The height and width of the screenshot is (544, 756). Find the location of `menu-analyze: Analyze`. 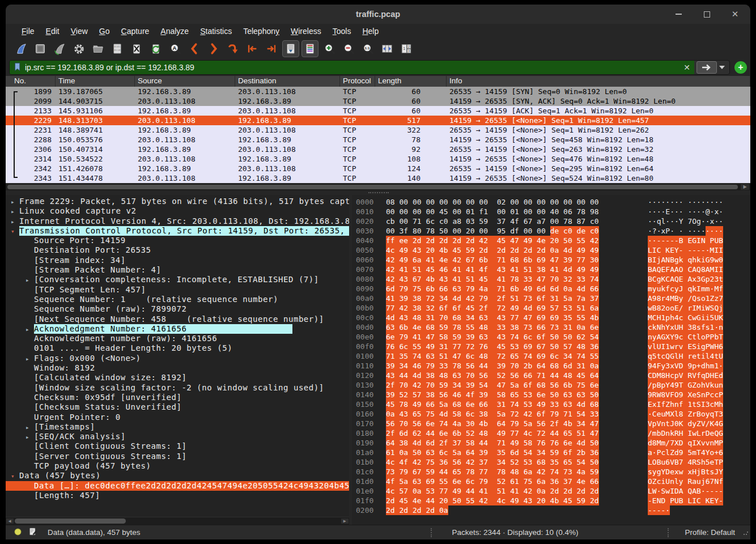

menu-analyze: Analyze is located at coordinates (175, 31).